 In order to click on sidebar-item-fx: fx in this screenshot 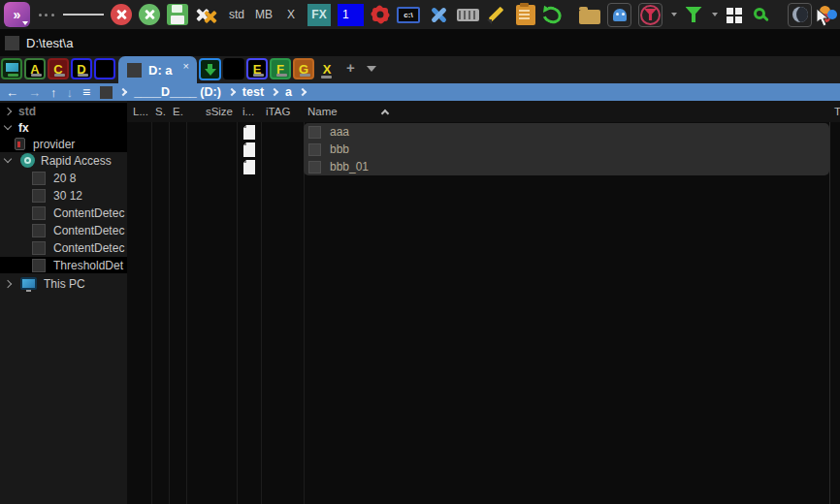, I will do `click(64, 128)`.